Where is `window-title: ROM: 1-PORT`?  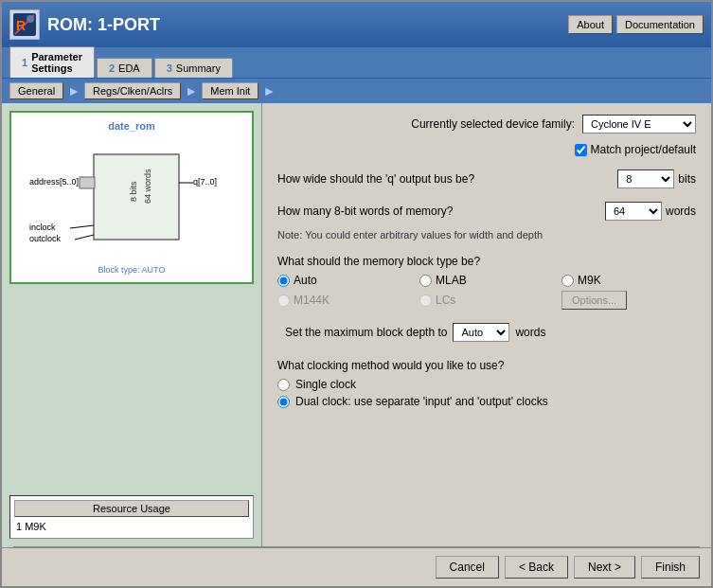
window-title: ROM: 1-PORT is located at coordinates (104, 25).